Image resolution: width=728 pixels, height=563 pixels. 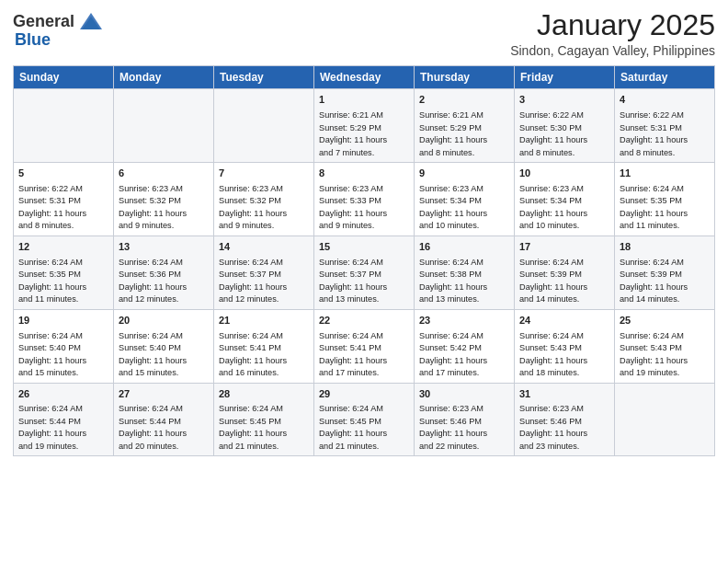 What do you see at coordinates (264, 320) in the screenshot?
I see `day-number: 21` at bounding box center [264, 320].